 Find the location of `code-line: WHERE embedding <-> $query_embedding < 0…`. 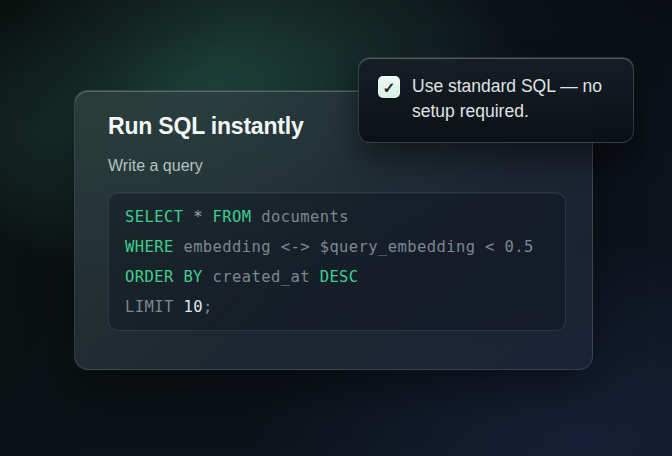

code-line: WHERE embedding <-> $query_embedding < 0… is located at coordinates (337, 247).